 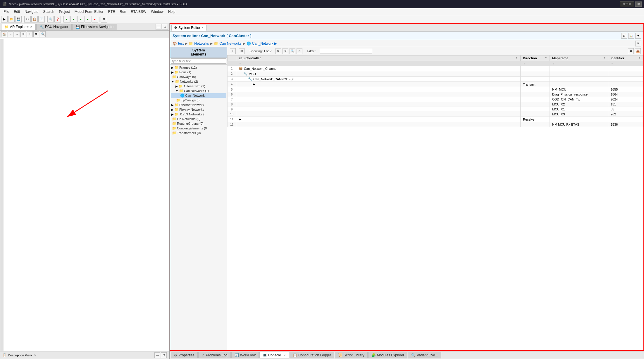 I want to click on menu-item-model-form-editor: Model Form Editor, so click(x=89, y=12).